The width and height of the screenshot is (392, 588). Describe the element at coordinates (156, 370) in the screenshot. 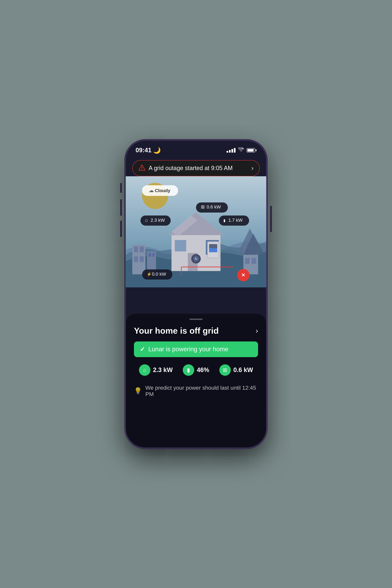

I see `stat-home: ⌂ 2.3 kW` at that location.